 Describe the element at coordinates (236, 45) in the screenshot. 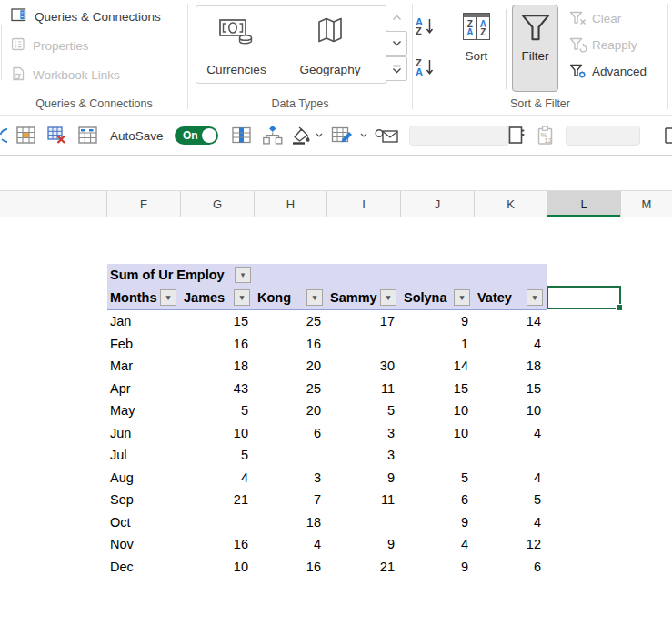

I see `currencies-button: Currencies` at that location.